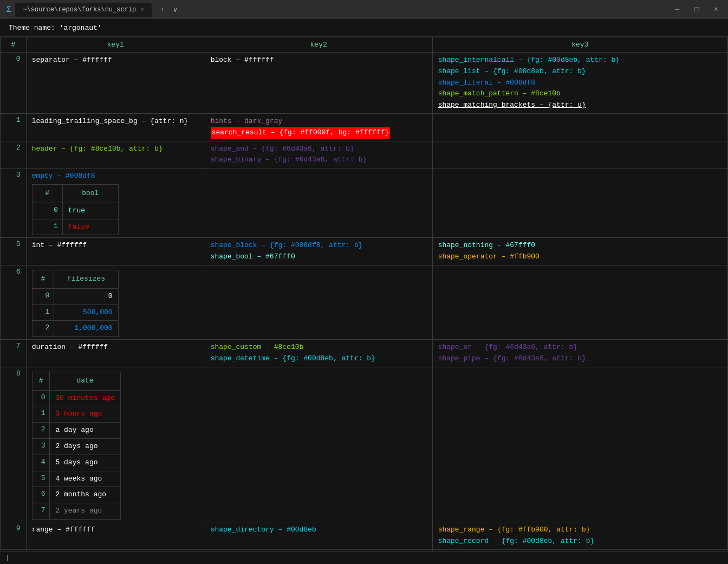  What do you see at coordinates (75, 313) in the screenshot?
I see `nested-table-row: 1 500,000` at bounding box center [75, 313].